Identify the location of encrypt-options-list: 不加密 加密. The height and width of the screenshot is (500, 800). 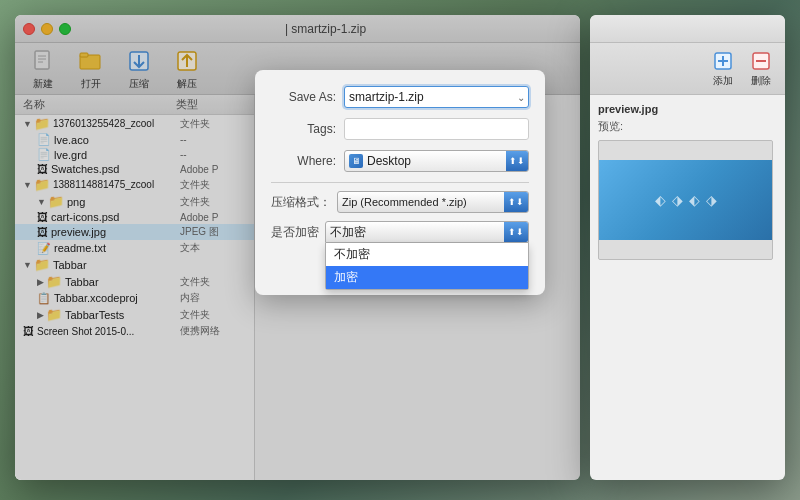
(427, 266).